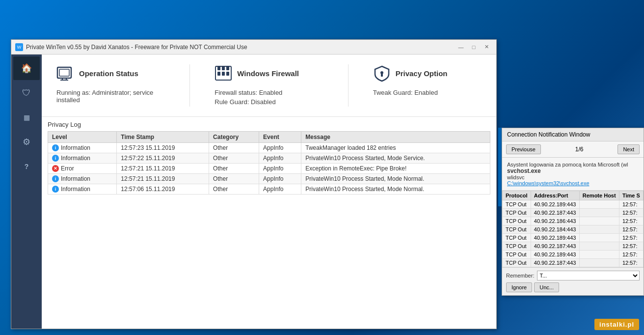 The image size is (644, 335). I want to click on table-row: i Information 12:57:21 15.11.2019 Other …, so click(269, 179).